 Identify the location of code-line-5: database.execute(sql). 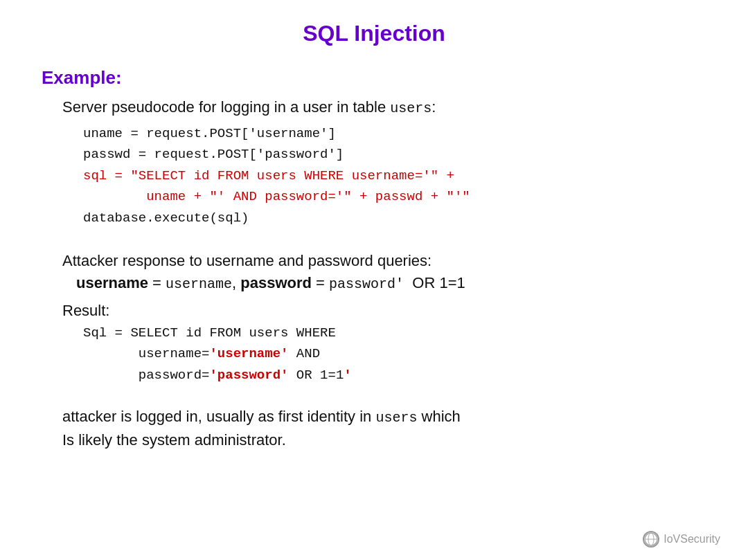
(395, 218).